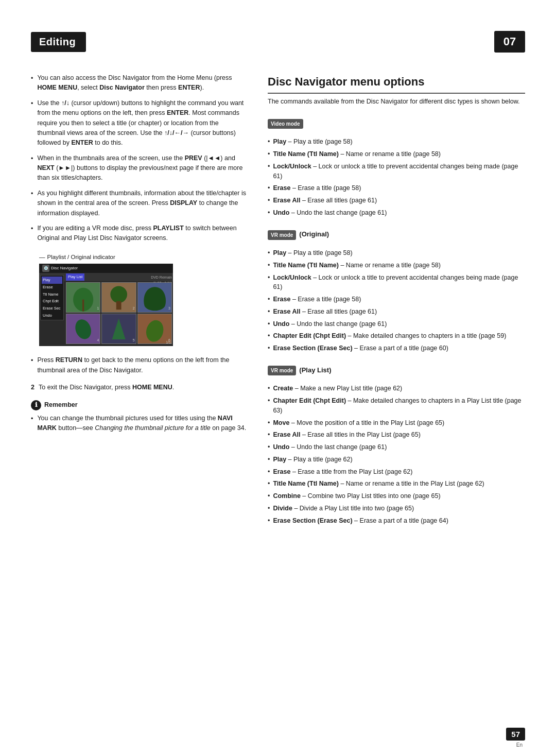 The height and width of the screenshot is (756, 556). What do you see at coordinates (139, 366) in the screenshot?
I see `list-item: • Press RETURN to get back to the menu o…` at bounding box center [139, 366].